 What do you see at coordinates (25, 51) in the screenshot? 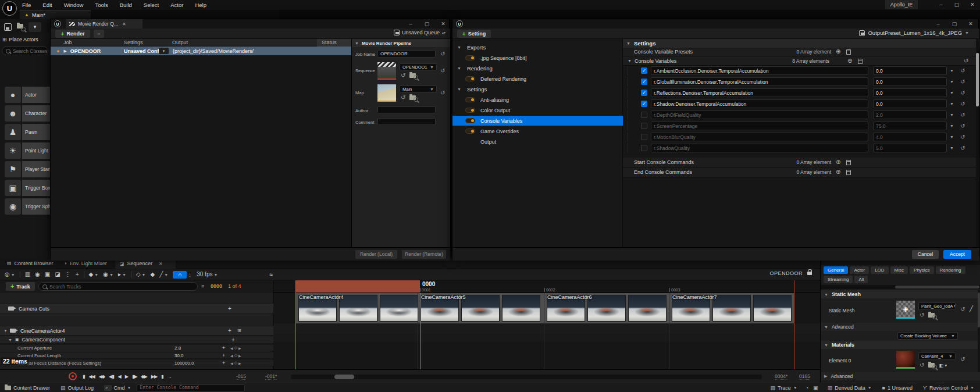
I see `search-classes-input: Search Classes` at bounding box center [25, 51].